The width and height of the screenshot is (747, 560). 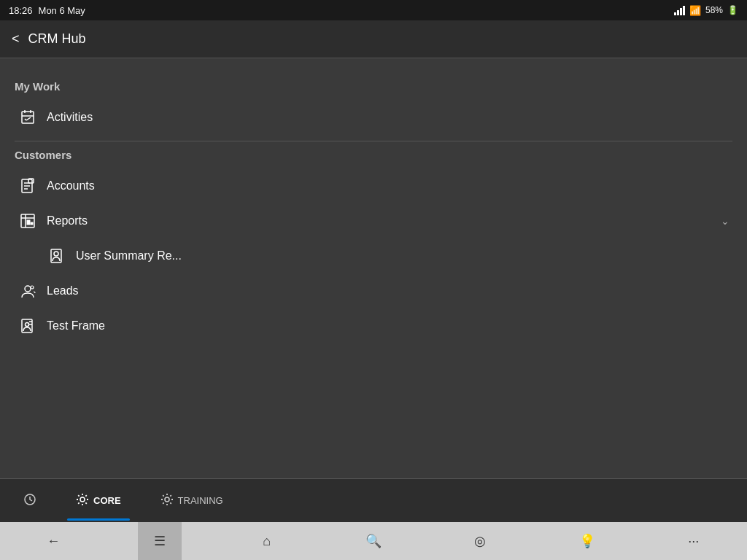 I want to click on nav-item-accounts: Accounts, so click(x=374, y=186).